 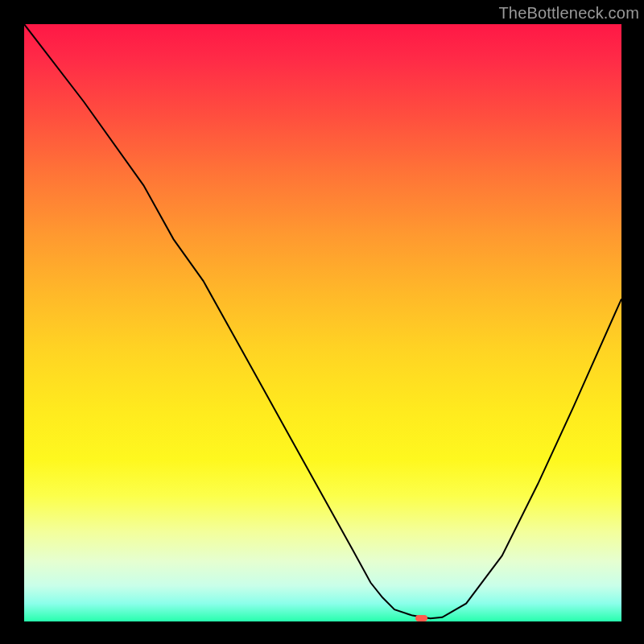 I want to click on x-axis, so click(x=323, y=622).